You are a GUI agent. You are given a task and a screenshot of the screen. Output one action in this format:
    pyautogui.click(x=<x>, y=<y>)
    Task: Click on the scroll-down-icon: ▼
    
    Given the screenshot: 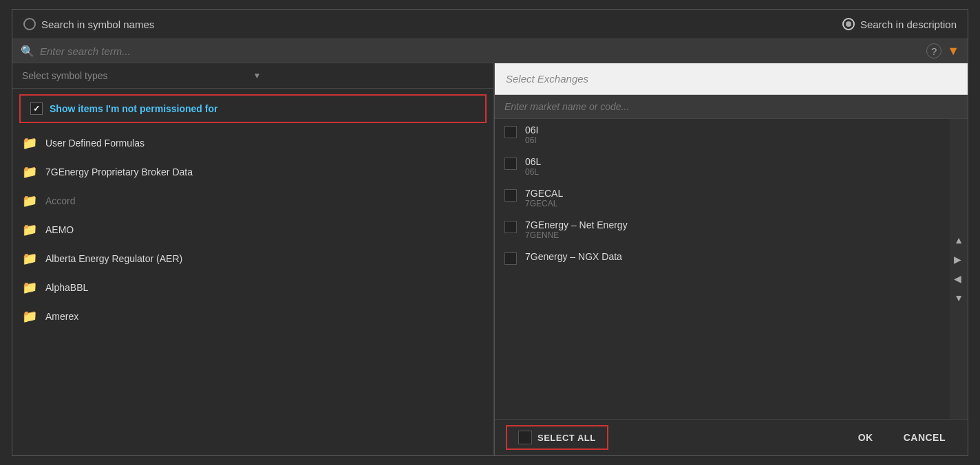 What is the action you would take?
    pyautogui.click(x=959, y=298)
    